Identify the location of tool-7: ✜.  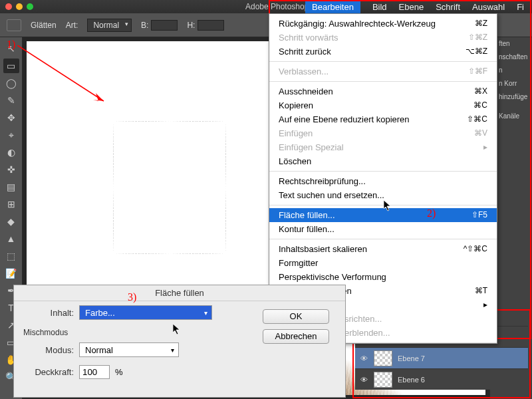
(11, 170).